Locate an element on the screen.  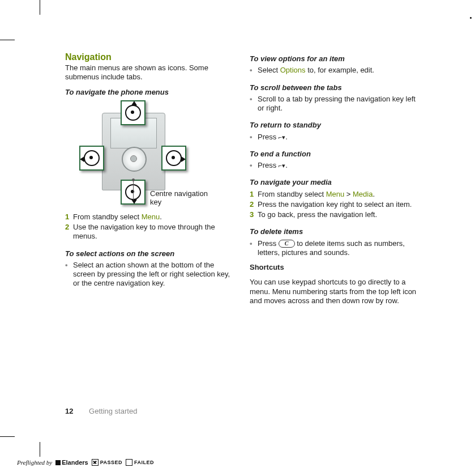
subhead-navigate-media: To navigate your media is located at coordinates (334, 182).